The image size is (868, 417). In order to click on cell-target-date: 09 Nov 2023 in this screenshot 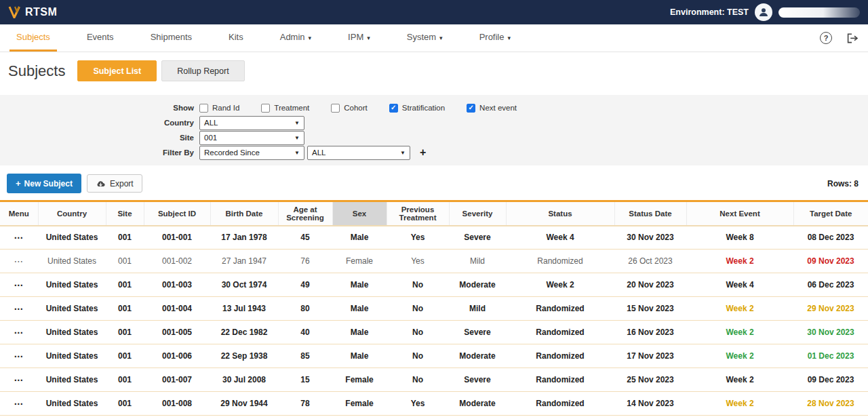, I will do `click(831, 262)`.